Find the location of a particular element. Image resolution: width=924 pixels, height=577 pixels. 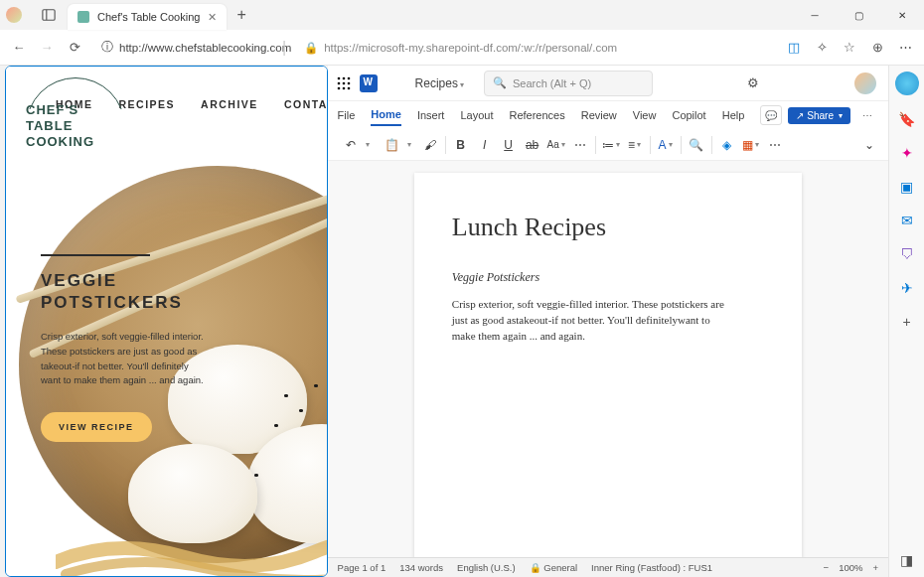

change-case-button: Aa▾ is located at coordinates (556, 145).